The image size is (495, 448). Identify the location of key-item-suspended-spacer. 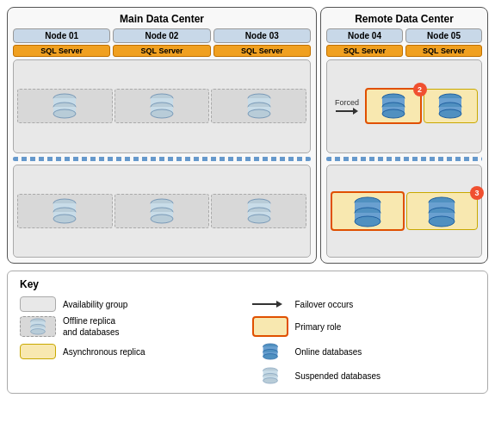
(132, 376).